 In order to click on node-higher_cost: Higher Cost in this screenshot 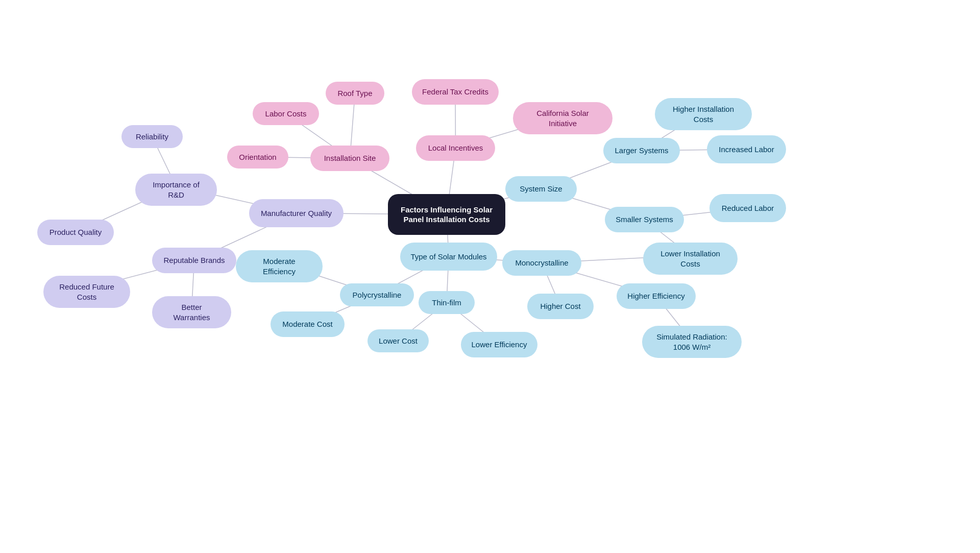, I will do `click(560, 306)`.